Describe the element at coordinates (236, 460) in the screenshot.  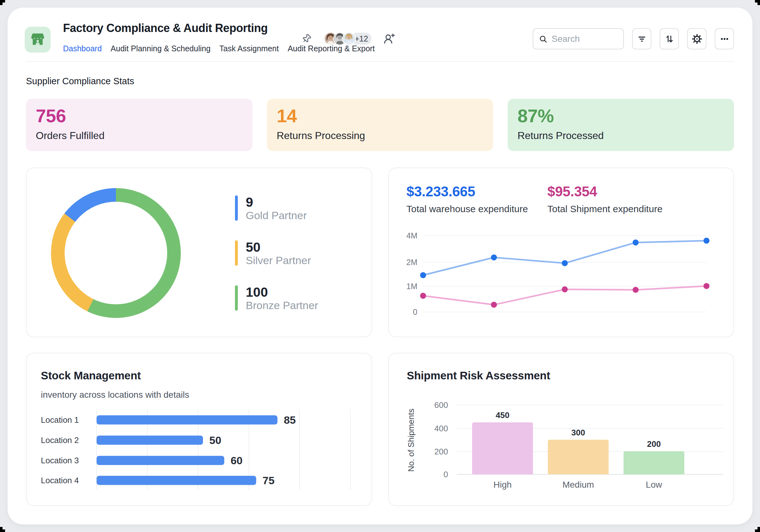
I see `value-label: 60` at that location.